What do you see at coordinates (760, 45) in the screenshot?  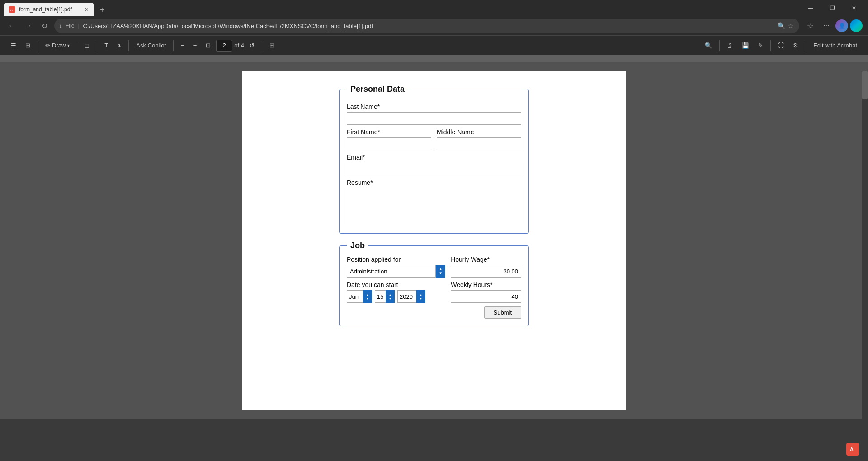 I see `pdf-annotate-button: ✎` at bounding box center [760, 45].